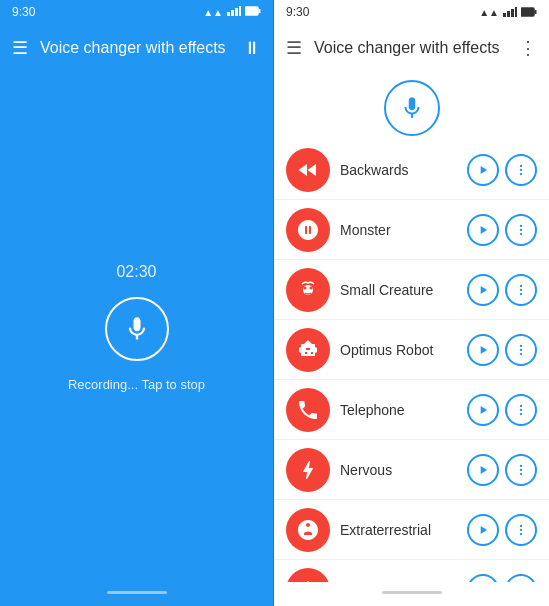 The image size is (549, 606). Describe the element at coordinates (308, 290) in the screenshot. I see `effect-icon-small-creature` at that location.